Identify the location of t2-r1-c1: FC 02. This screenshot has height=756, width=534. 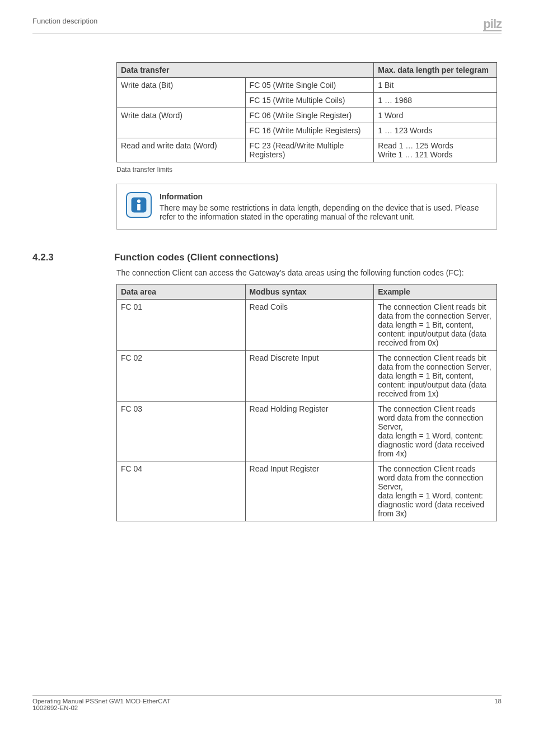
(181, 375).